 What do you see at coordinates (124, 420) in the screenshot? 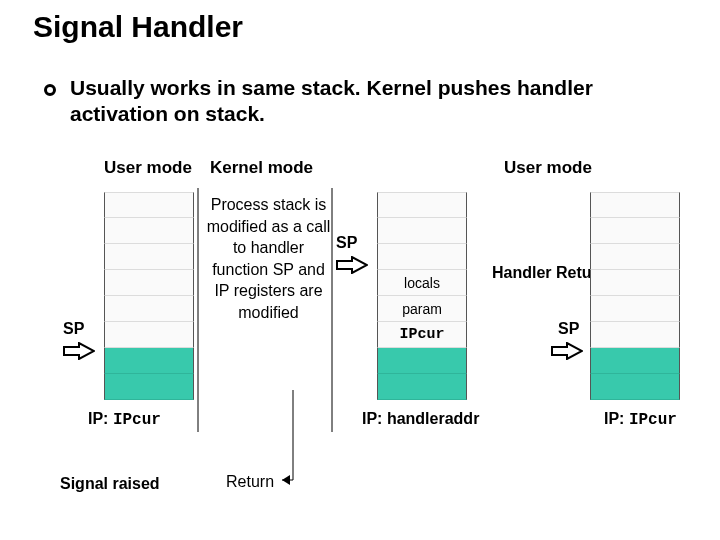
I see `ip-caption-left: IP: IPcur` at bounding box center [124, 420].